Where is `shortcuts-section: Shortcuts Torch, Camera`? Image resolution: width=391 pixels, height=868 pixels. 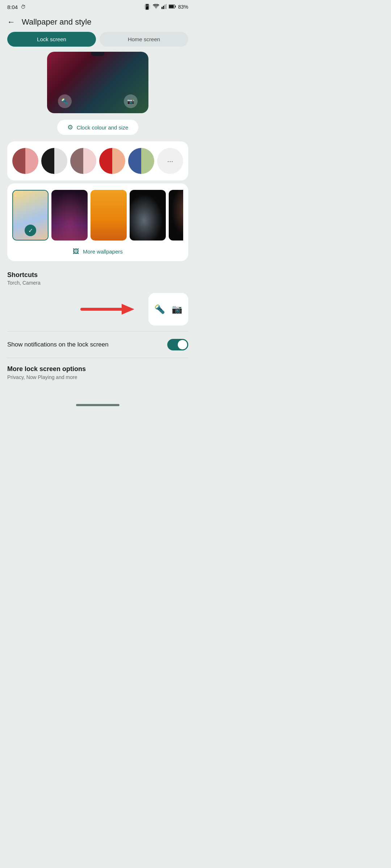 shortcuts-section: Shortcuts Torch, Camera is located at coordinates (98, 277).